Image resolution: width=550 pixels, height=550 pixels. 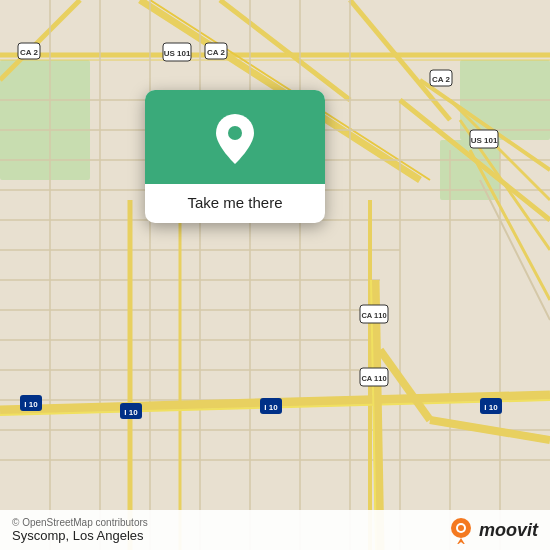 I want to click on moovit-brand-text: moovit, so click(x=508, y=530).